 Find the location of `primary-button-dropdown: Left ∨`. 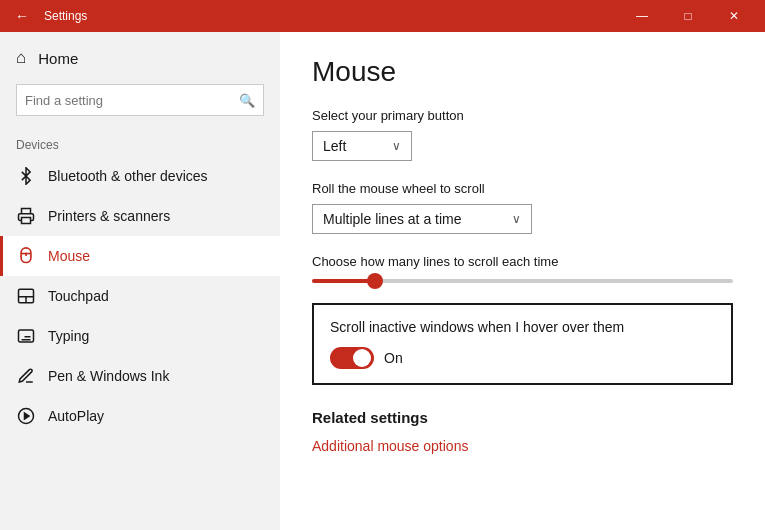

primary-button-dropdown: Left ∨ is located at coordinates (362, 146).